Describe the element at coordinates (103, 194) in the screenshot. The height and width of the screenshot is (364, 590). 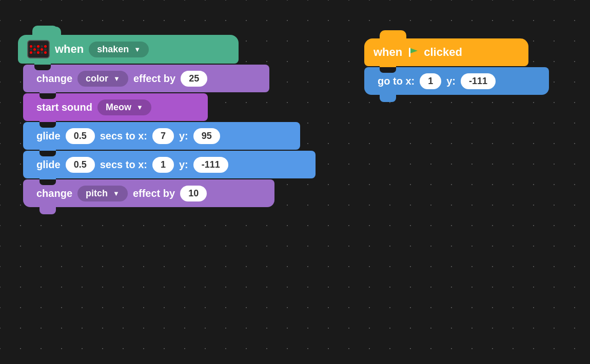
I see `pitch-dropdown: pitch` at that location.